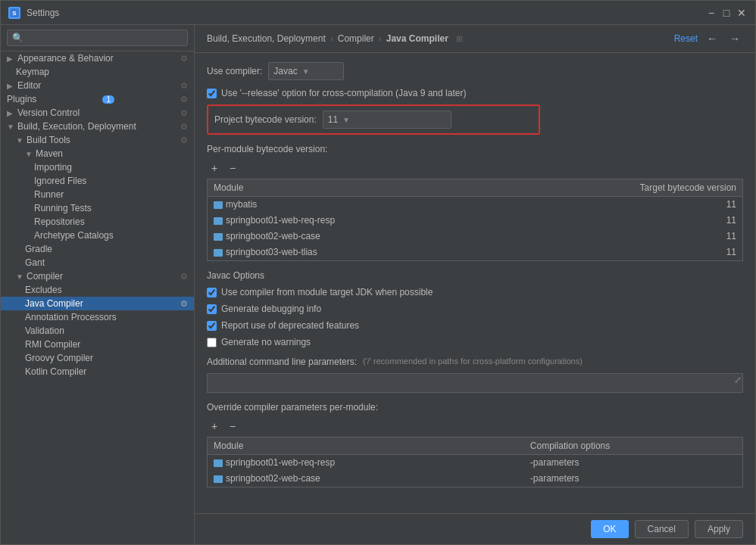  I want to click on option4-checkbox, so click(212, 342).